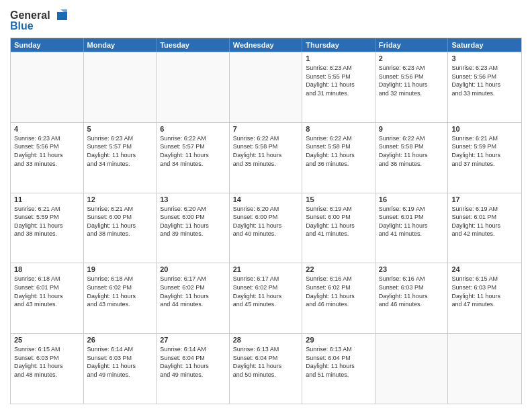 The width and height of the screenshot is (532, 411). I want to click on day-number: 5, so click(120, 129).